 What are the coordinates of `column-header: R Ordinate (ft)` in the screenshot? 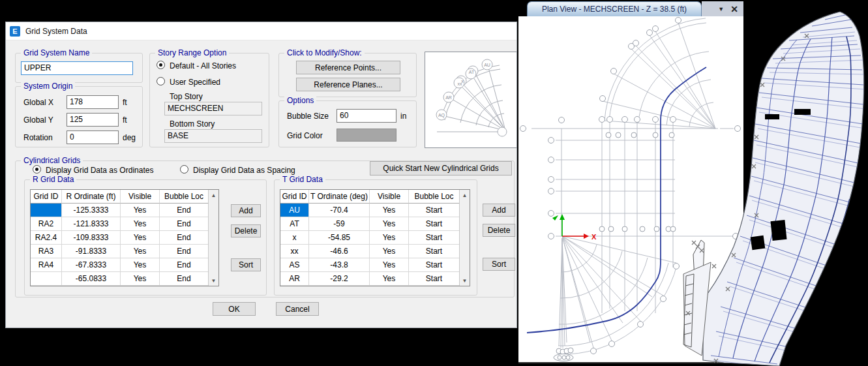 It's located at (91, 197).